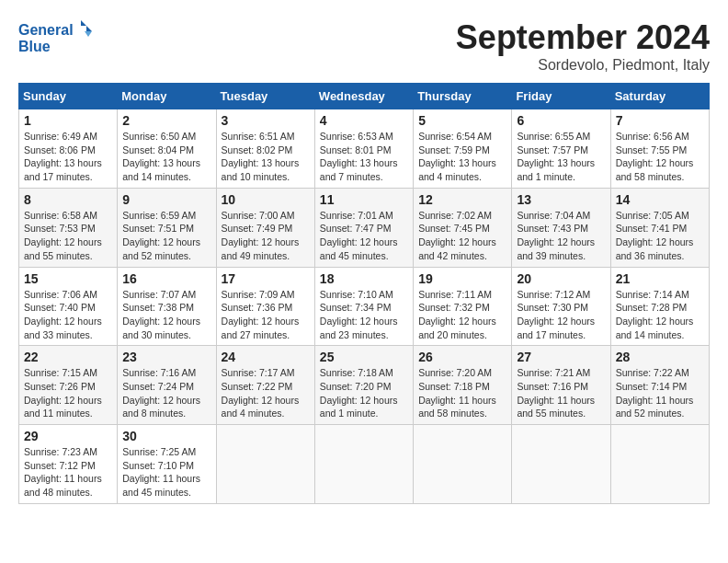  Describe the element at coordinates (660, 357) in the screenshot. I see `day-number: 28` at that location.